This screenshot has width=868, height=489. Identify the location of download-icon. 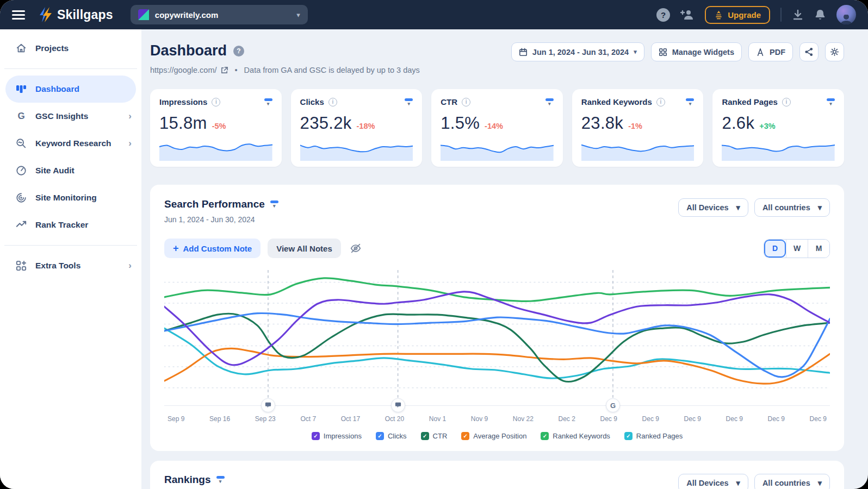
(798, 15).